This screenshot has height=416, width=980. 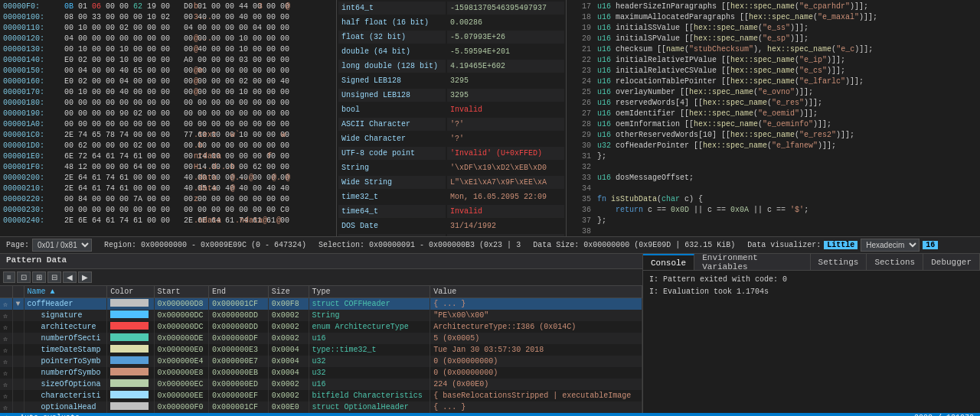 I want to click on pattern-toolbar-btn-6: ▶, so click(x=85, y=277).